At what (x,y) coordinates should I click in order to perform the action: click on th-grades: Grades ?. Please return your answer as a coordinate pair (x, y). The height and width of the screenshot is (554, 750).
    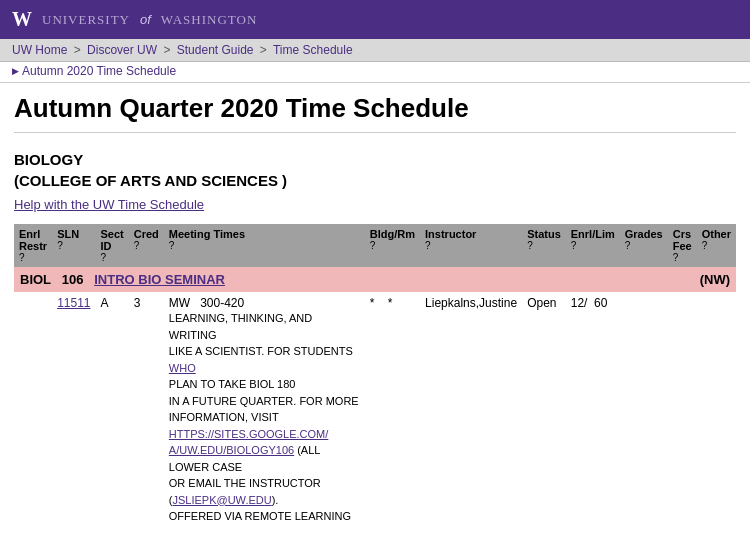
    Looking at the image, I should click on (644, 246).